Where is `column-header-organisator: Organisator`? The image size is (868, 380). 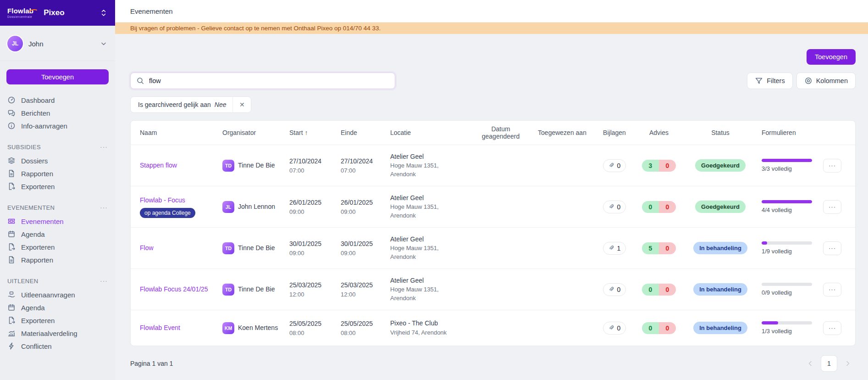 column-header-organisator: Organisator is located at coordinates (254, 133).